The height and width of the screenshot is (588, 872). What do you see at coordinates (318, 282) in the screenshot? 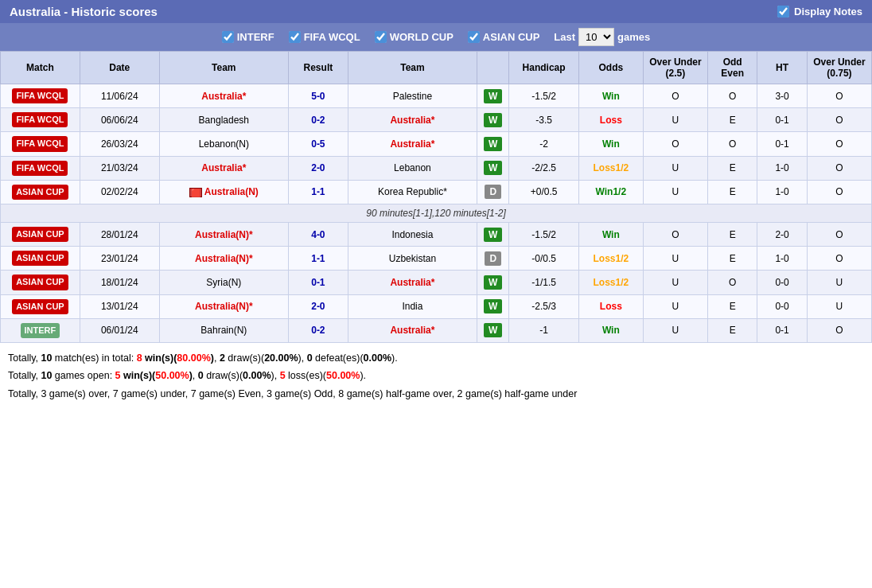
I see `cell-result: 0-1` at bounding box center [318, 282].